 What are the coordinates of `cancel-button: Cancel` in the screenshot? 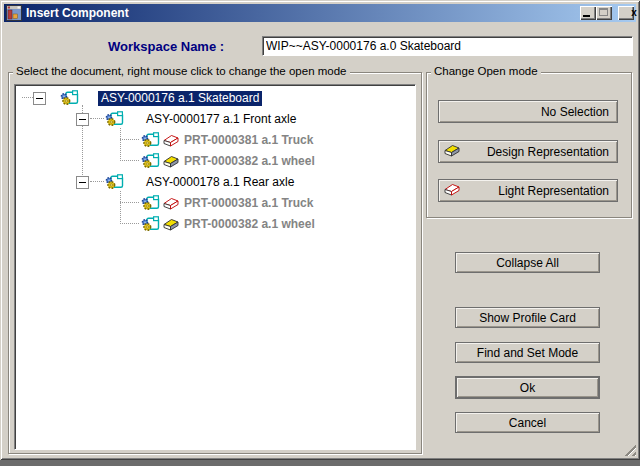 It's located at (528, 422).